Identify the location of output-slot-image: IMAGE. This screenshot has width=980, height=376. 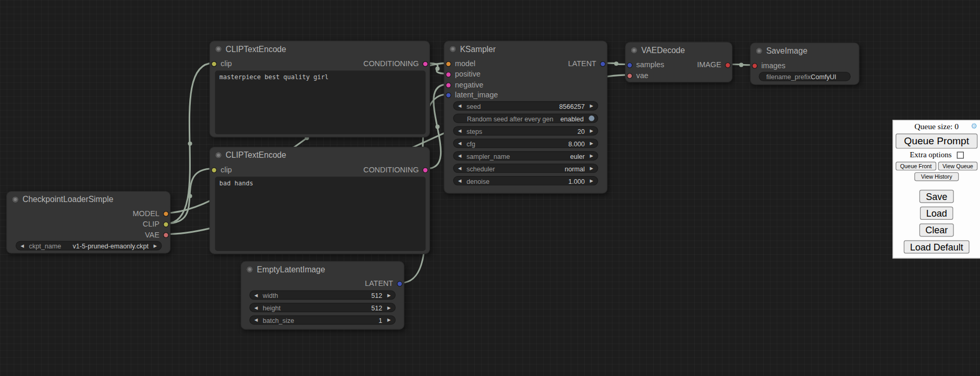
(714, 65).